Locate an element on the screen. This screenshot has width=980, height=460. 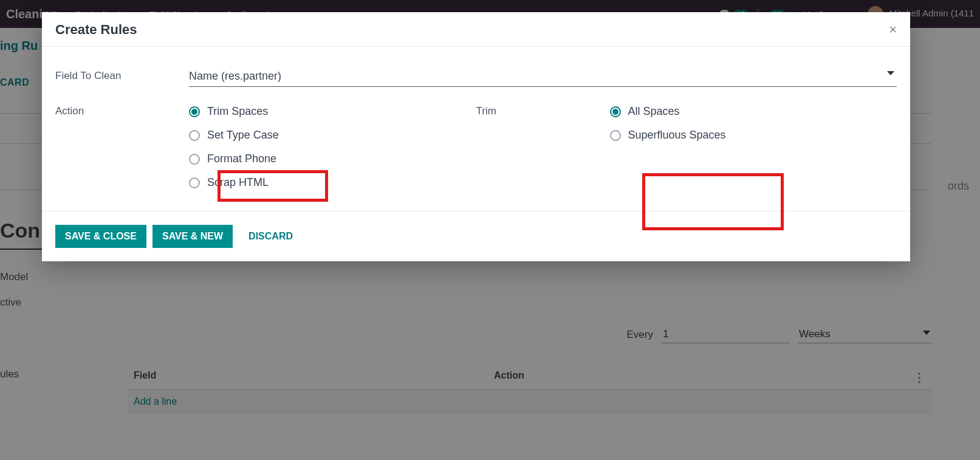
modal-title: Create Rules is located at coordinates (96, 30).